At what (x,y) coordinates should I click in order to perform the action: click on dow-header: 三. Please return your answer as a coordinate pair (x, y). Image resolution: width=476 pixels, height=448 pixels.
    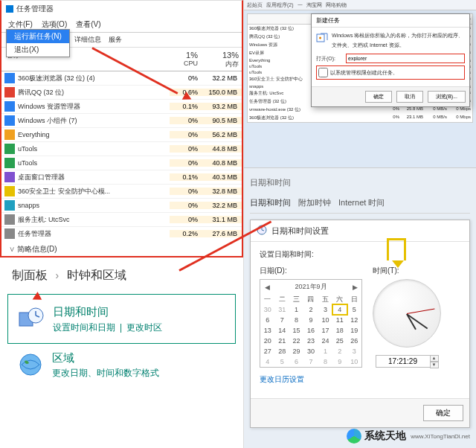
    Looking at the image, I should click on (296, 299).